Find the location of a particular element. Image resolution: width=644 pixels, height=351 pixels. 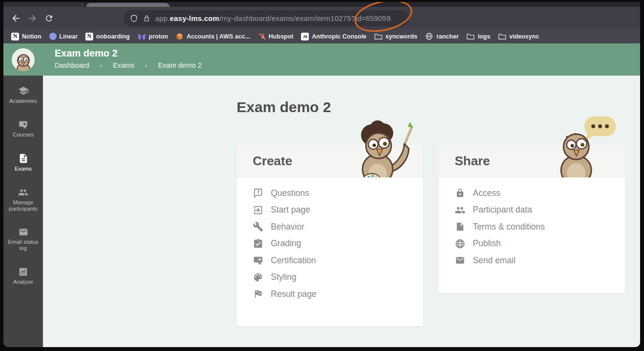

wrench-icon is located at coordinates (258, 227).